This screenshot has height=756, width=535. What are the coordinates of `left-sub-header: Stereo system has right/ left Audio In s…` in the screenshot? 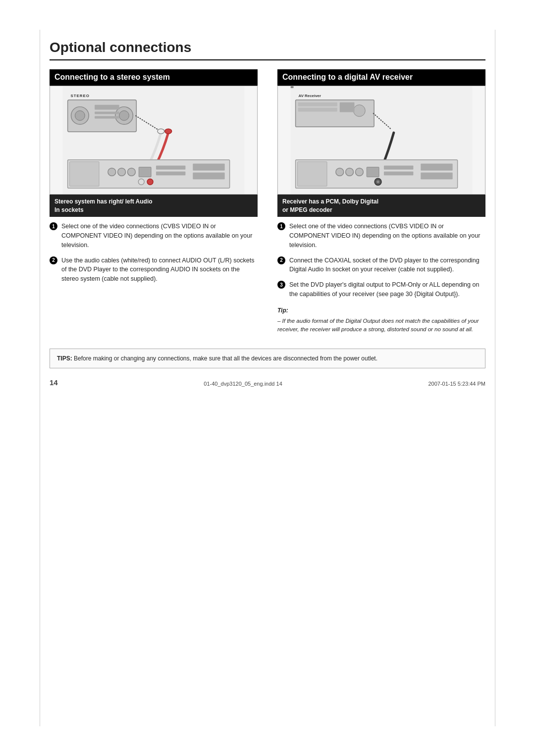 It's located at (154, 206).